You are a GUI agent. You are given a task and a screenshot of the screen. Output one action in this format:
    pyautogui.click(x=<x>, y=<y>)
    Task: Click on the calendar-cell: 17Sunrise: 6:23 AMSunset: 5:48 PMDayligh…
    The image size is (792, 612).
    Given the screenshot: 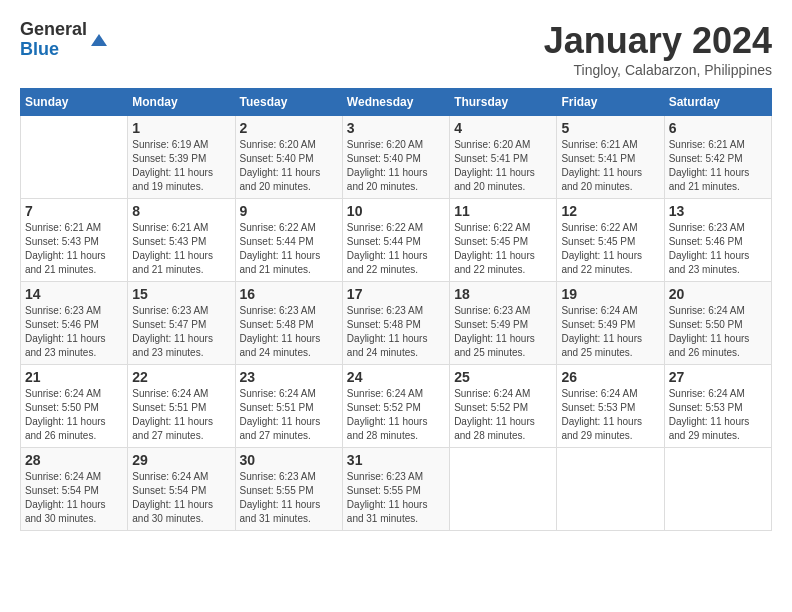 What is the action you would take?
    pyautogui.click(x=396, y=324)
    